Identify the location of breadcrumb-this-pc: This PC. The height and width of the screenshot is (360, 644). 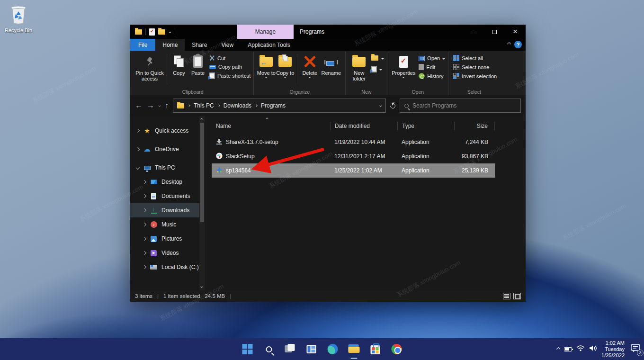
(204, 106).